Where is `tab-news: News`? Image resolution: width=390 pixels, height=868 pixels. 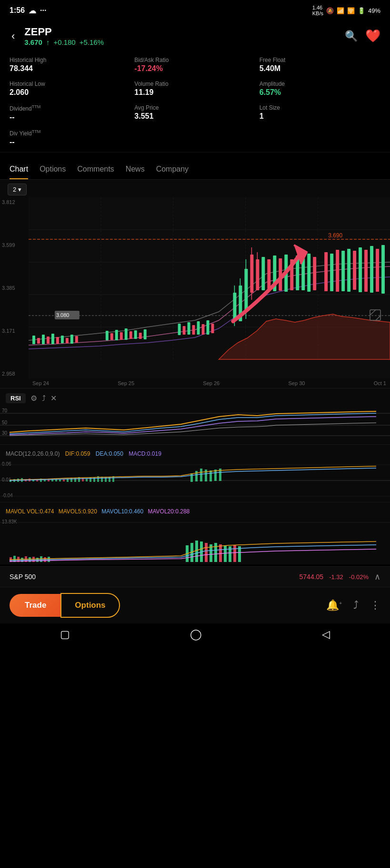 tab-news: News is located at coordinates (135, 170).